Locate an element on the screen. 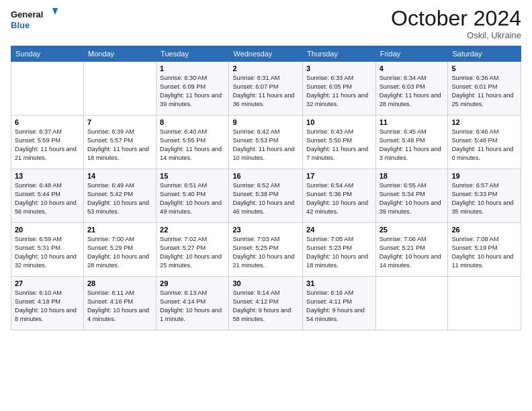  day-detail: Sunrise: 6:54 AMSunset: 5:36 PMDaylight:… is located at coordinates (339, 199).